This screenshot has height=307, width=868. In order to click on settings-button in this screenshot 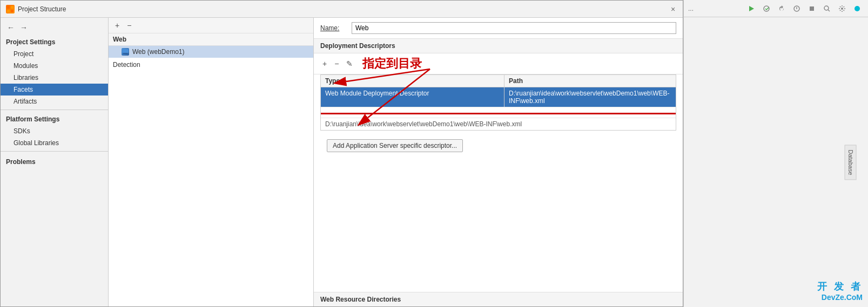, I will do `click(842, 9)`.